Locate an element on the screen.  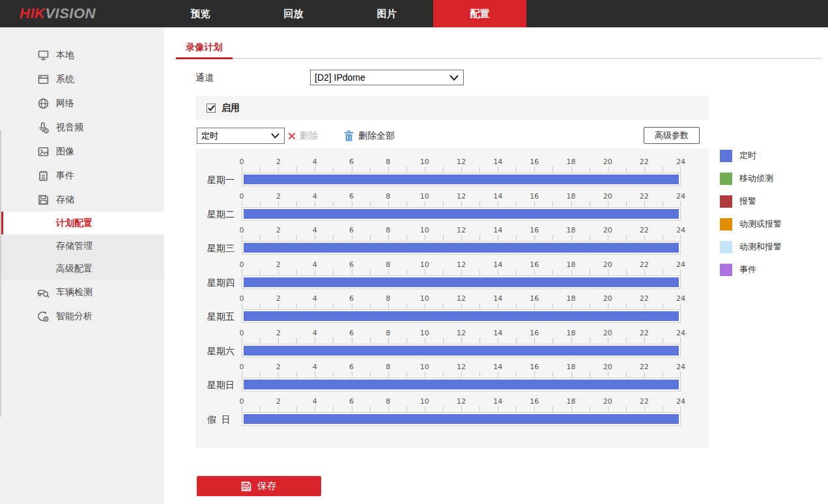
legend-item: 移动侦测 is located at coordinates (750, 178).